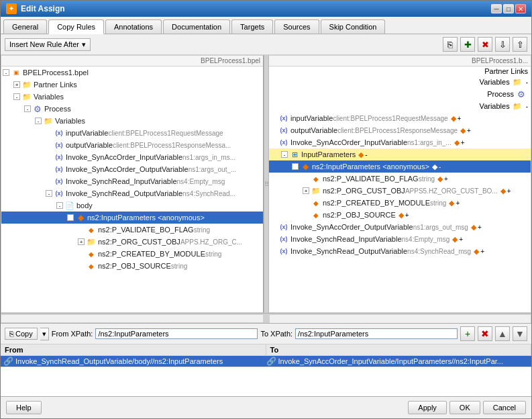 This screenshot has height=419, width=532. I want to click on tree-node-p-obj: ◆ ns2:P_OBJ_SOURCE string, so click(132, 266).